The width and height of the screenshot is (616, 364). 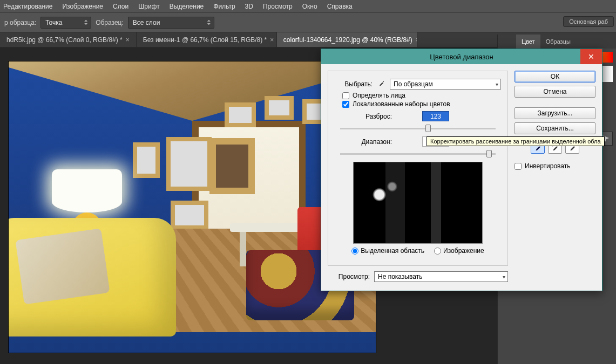 What do you see at coordinates (381, 84) in the screenshot?
I see `eyedropper-icon` at bounding box center [381, 84].